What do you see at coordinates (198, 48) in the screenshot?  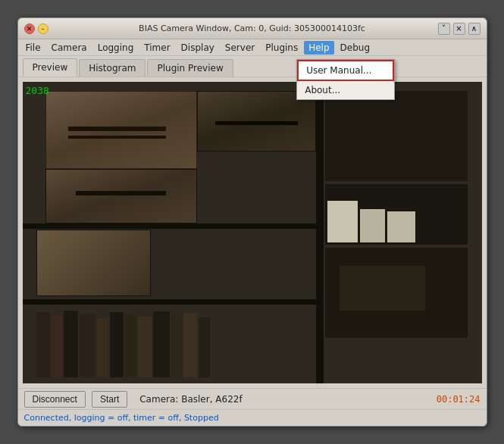 I see `menu-display: Display` at bounding box center [198, 48].